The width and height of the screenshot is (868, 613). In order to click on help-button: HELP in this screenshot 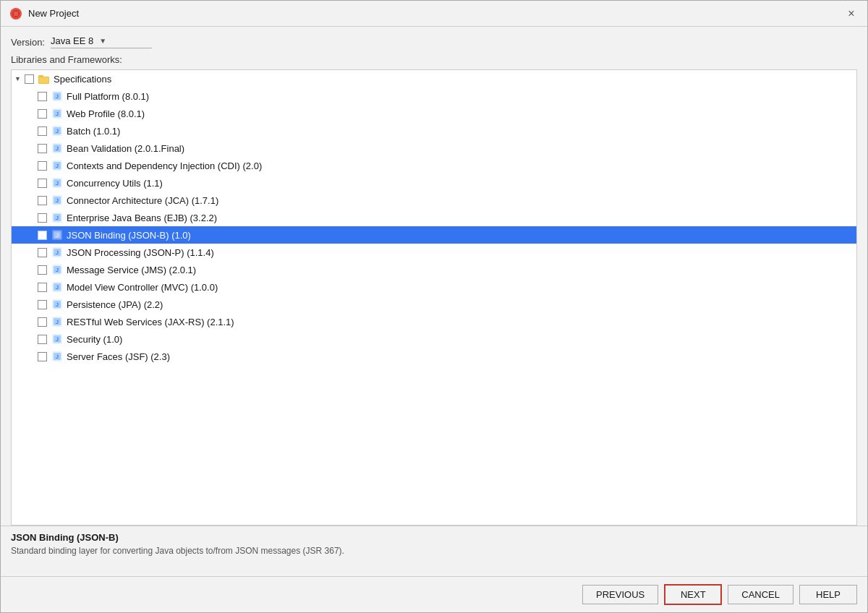, I will do `click(828, 594)`.